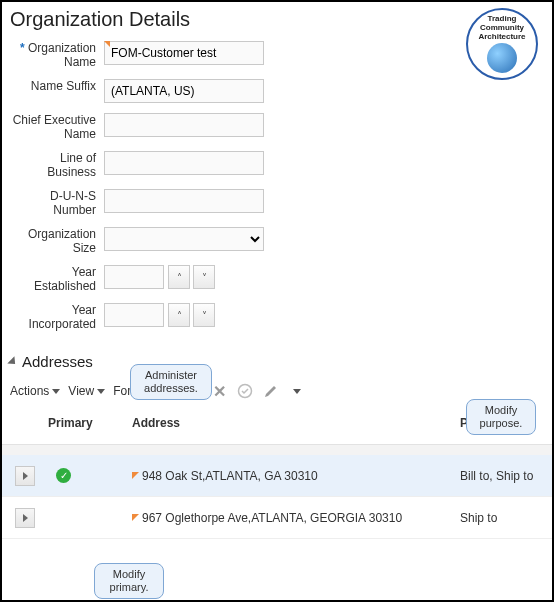  What do you see at coordinates (502, 28) in the screenshot?
I see `logo-text: Trading Community Architecture` at bounding box center [502, 28].